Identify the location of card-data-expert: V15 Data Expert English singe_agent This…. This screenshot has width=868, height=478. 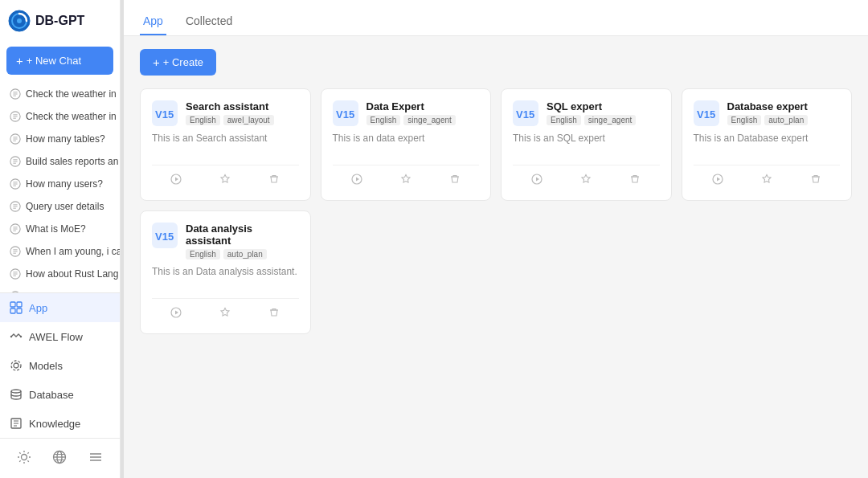
(407, 145).